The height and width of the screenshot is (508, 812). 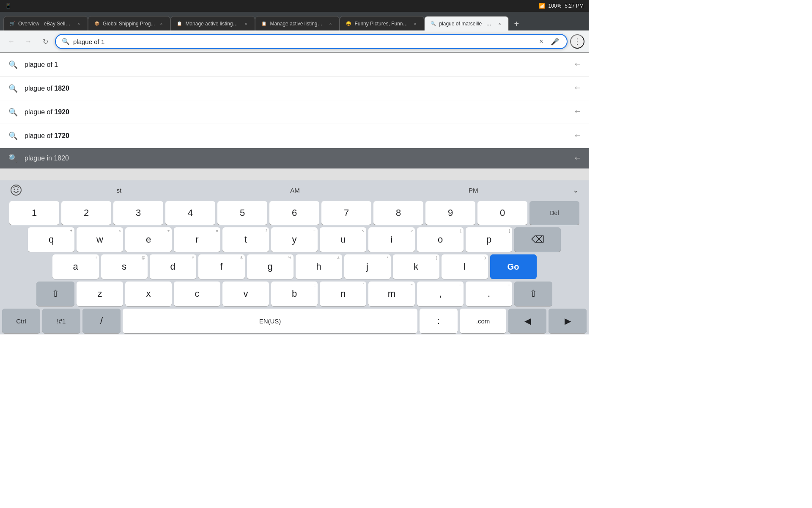 I want to click on back-button: ←, so click(x=11, y=41).